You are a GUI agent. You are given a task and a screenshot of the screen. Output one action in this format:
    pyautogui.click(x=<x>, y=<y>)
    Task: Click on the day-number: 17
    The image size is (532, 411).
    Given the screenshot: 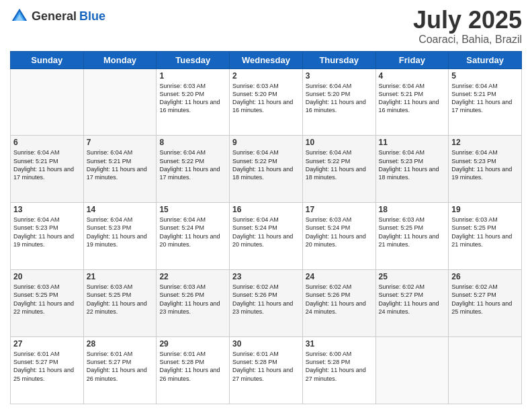 What is the action you would take?
    pyautogui.click(x=339, y=210)
    